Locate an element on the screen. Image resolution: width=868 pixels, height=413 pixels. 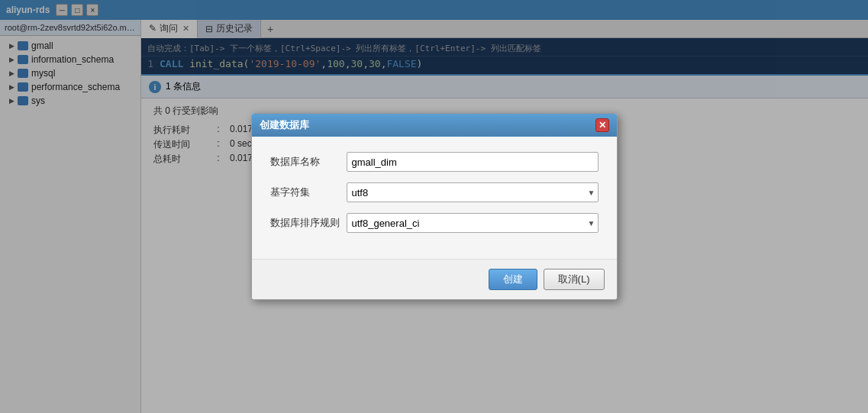
form-label-dbname: 数据库名称 is located at coordinates (308, 162).